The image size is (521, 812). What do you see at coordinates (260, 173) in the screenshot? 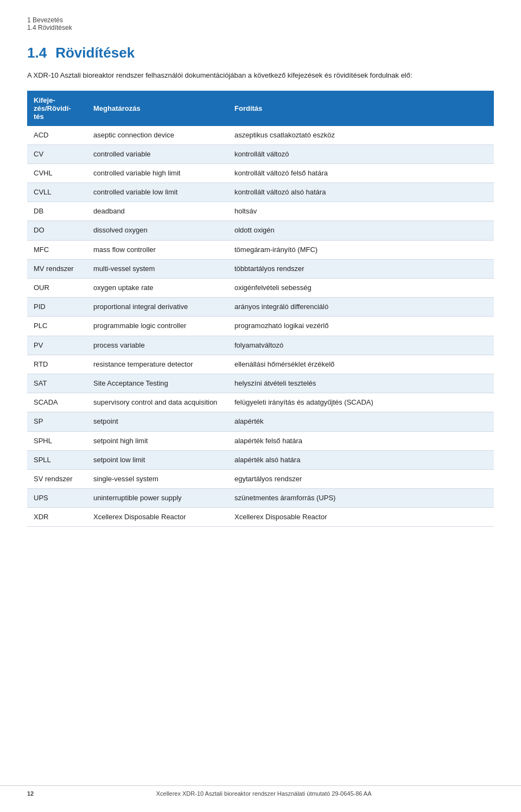
I see `table-row: CVHLcontrolled variable high limitkontro…` at bounding box center [260, 173].